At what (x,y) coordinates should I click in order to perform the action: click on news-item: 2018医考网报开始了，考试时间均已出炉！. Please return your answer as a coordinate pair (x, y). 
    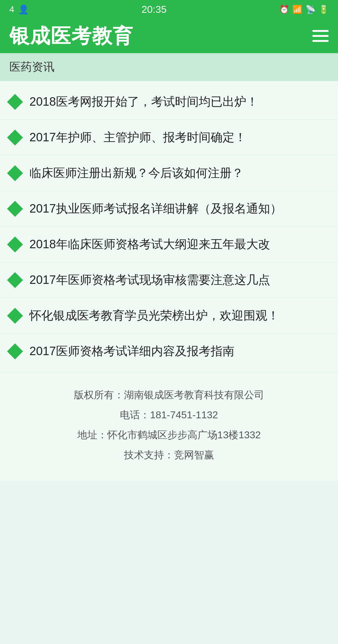
    Looking at the image, I should click on (169, 102).